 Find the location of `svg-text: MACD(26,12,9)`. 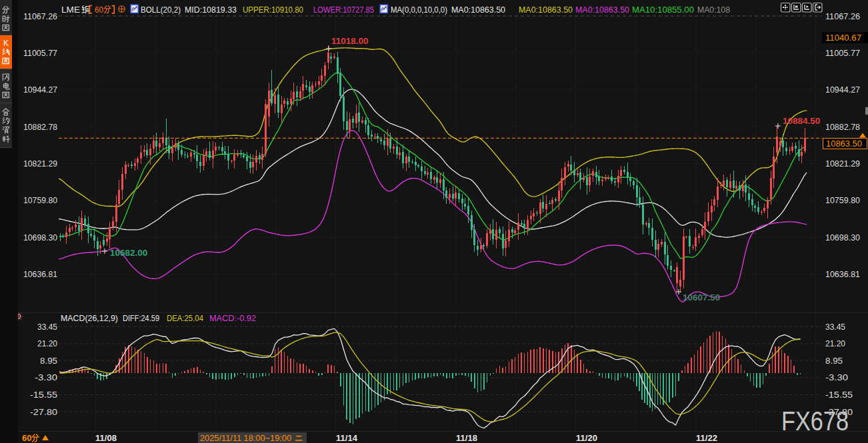

svg-text: MACD(26,12,9) is located at coordinates (89, 318).